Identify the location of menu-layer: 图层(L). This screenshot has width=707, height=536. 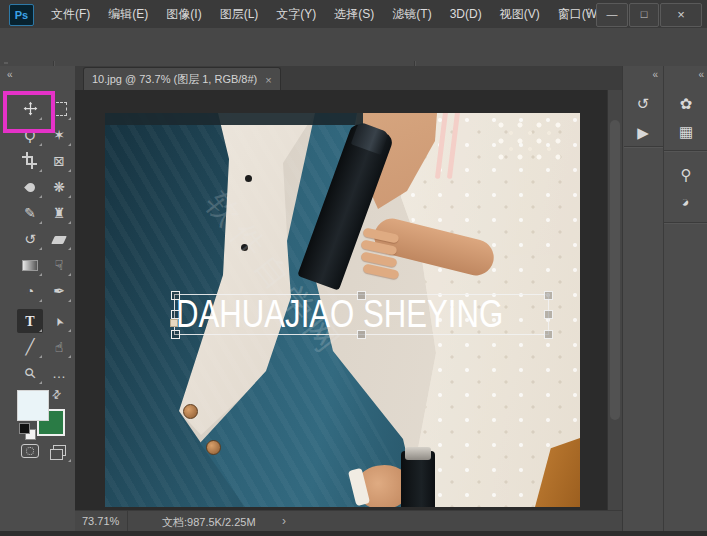
(240, 14).